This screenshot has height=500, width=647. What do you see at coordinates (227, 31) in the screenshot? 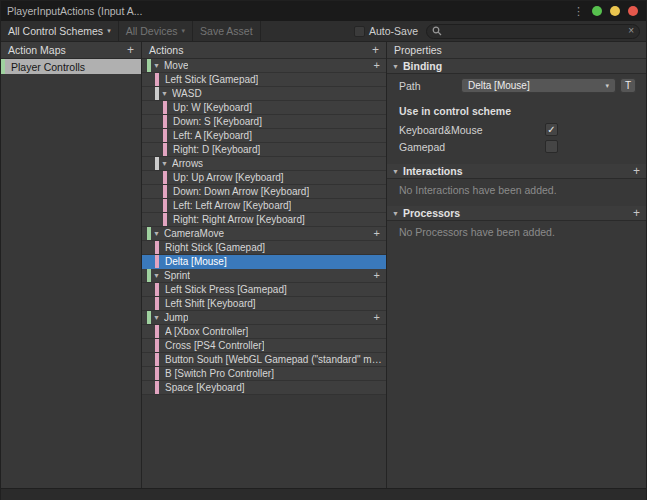
I see `save-asset-button: Save Asset` at bounding box center [227, 31].